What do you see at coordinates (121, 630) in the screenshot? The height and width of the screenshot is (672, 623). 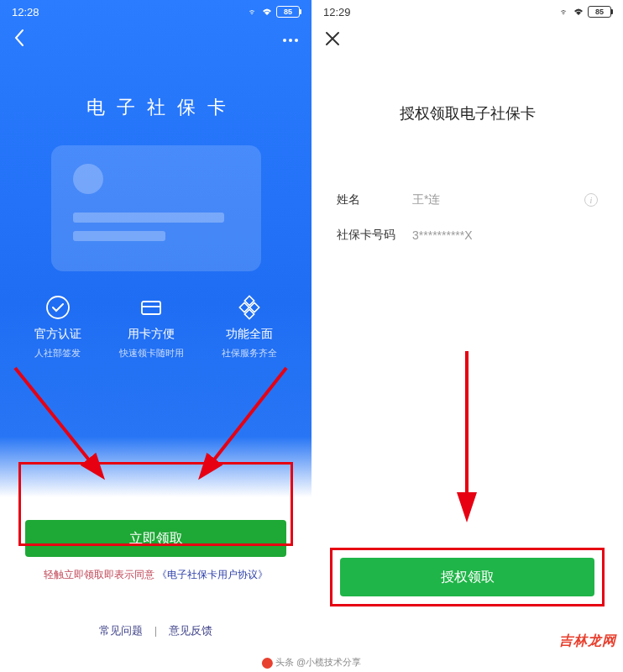 I see `faq-link: 常见问题` at bounding box center [121, 630].